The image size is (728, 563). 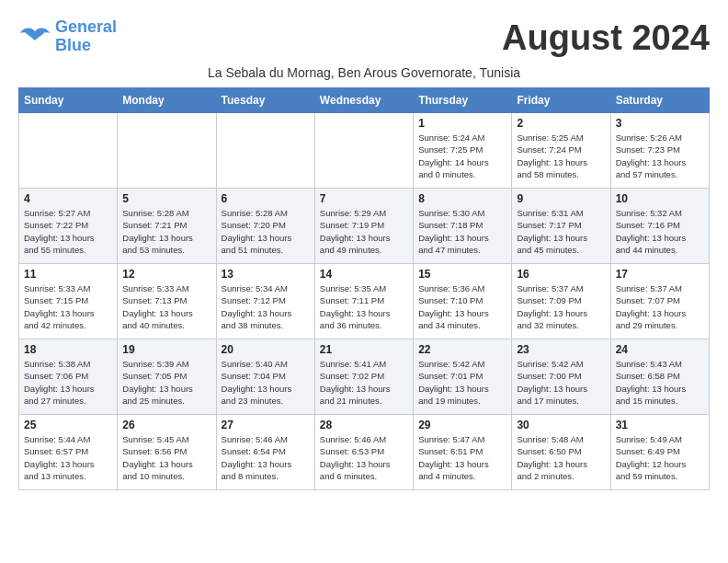 I want to click on calendar-cell: 18Sunrise: 5:38 AMSunset: 7:06 PMDayligh…, so click(x=68, y=377).